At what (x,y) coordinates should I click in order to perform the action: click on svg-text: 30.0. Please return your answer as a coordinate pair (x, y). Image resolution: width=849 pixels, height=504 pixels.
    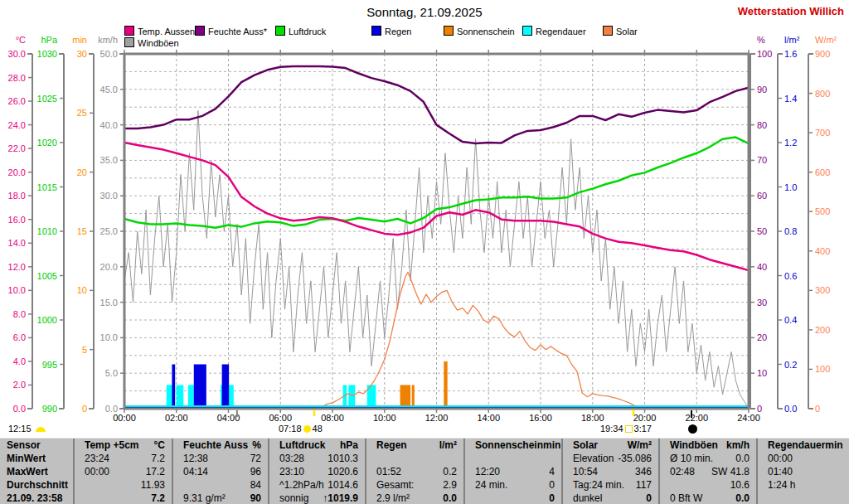
    Looking at the image, I should click on (109, 196).